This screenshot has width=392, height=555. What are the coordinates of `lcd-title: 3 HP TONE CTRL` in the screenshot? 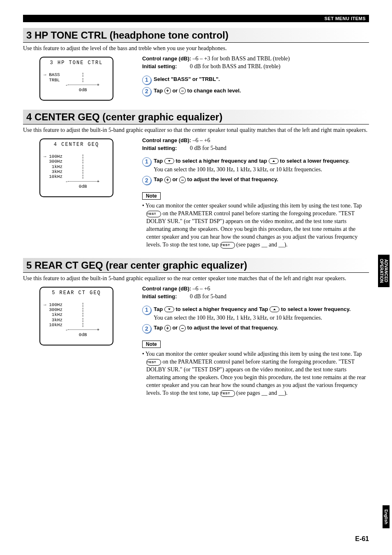 It's located at (76, 63).